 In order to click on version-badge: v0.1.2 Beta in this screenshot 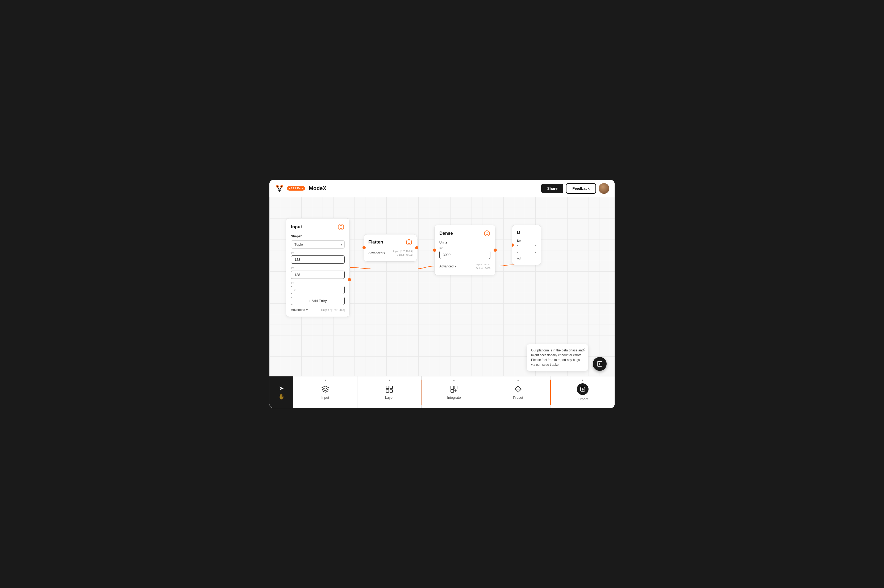, I will do `click(296, 188)`.